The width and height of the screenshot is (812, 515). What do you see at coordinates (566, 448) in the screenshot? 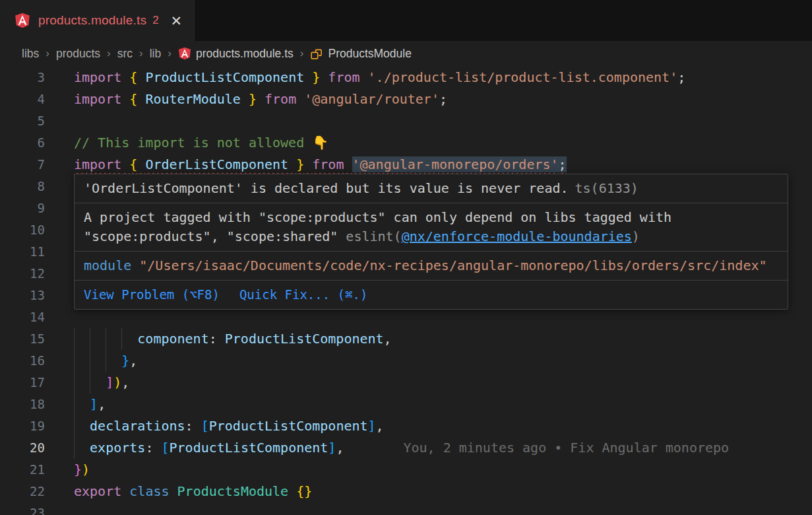
I see `git-blame-annotation: You, 2 minutes ago • Fix Angular monorep…` at bounding box center [566, 448].